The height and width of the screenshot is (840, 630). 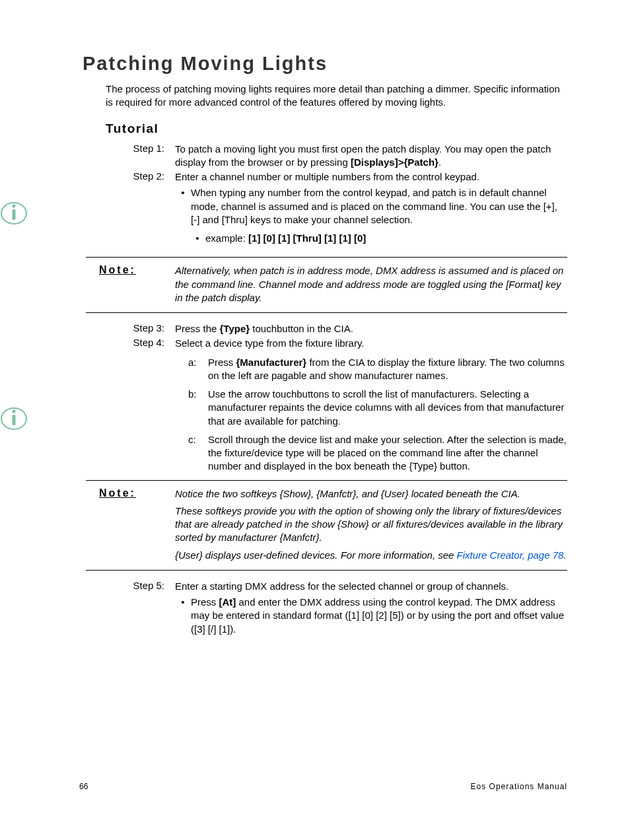 What do you see at coordinates (337, 129) in the screenshot?
I see `tutorial-heading: Tutorial` at bounding box center [337, 129].